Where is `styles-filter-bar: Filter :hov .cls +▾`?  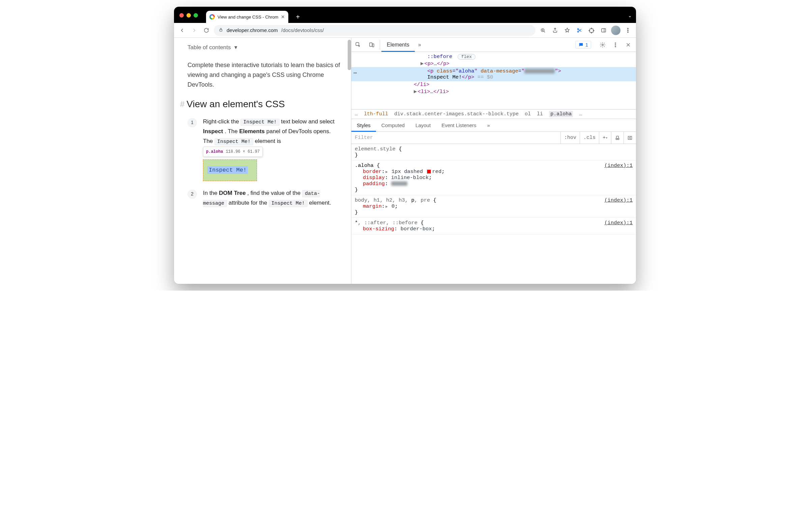 styles-filter-bar: Filter :hov .cls +▾ is located at coordinates (493, 138).